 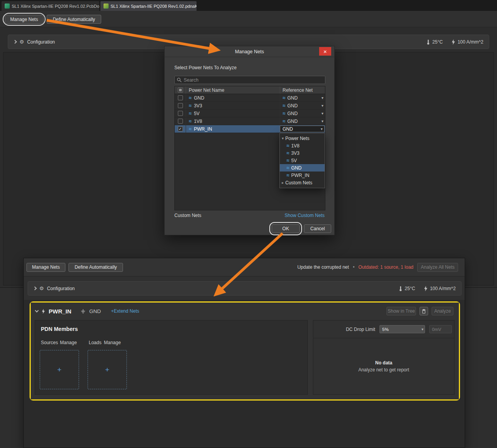 I want to click on add-load-button: +, so click(x=107, y=369).